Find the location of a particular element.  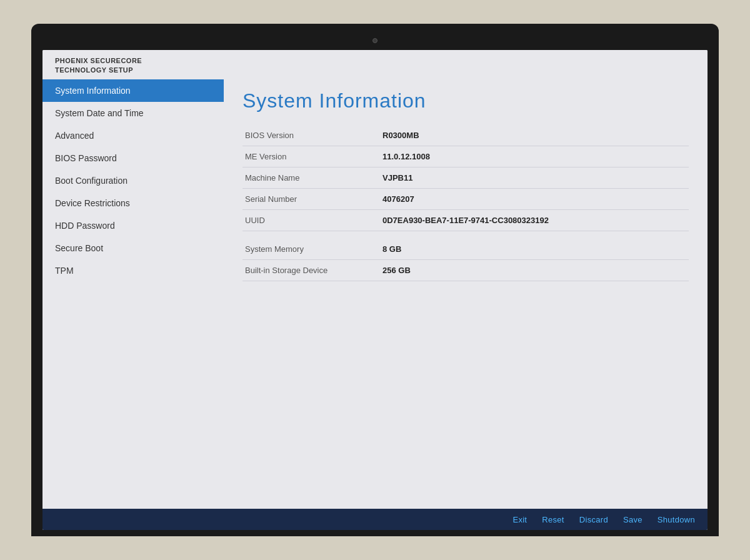

info-label: Serial Number is located at coordinates (311, 199).